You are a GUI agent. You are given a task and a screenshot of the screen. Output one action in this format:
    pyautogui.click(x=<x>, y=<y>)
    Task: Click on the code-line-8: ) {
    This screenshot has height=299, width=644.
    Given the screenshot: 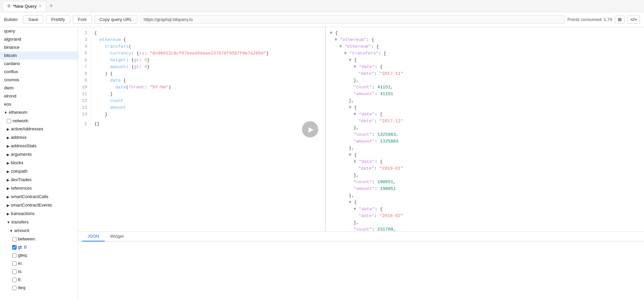 What is the action you would take?
    pyautogui.click(x=207, y=74)
    